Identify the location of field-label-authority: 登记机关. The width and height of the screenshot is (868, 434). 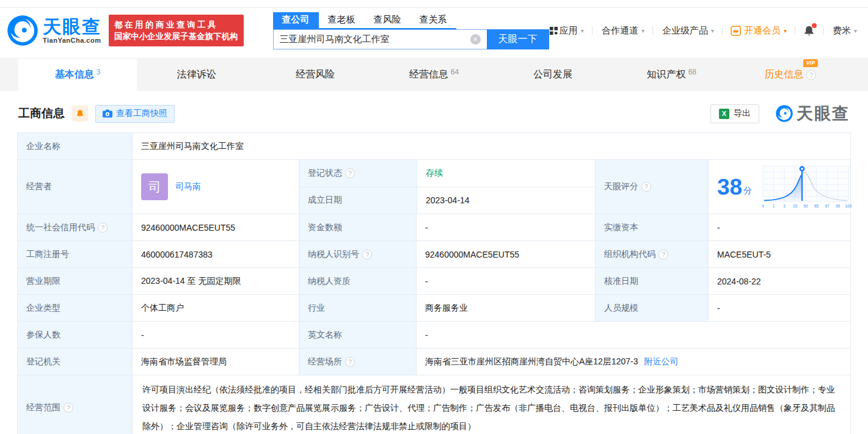
(75, 361).